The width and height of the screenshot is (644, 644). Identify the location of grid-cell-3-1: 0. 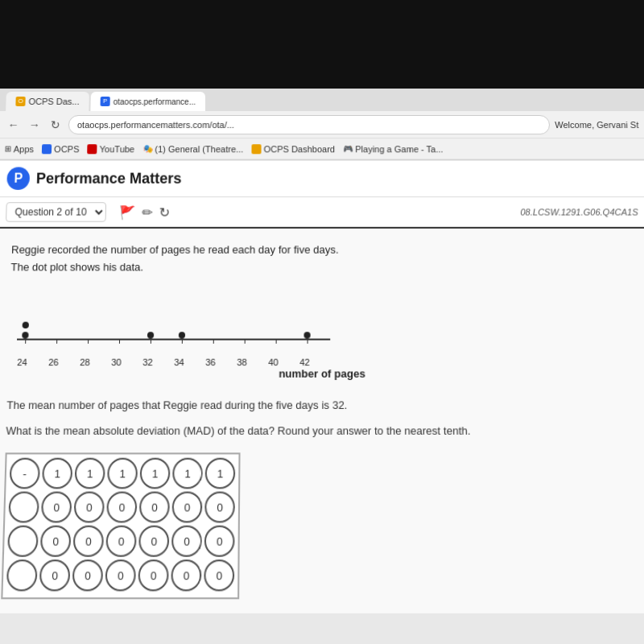
(56, 541).